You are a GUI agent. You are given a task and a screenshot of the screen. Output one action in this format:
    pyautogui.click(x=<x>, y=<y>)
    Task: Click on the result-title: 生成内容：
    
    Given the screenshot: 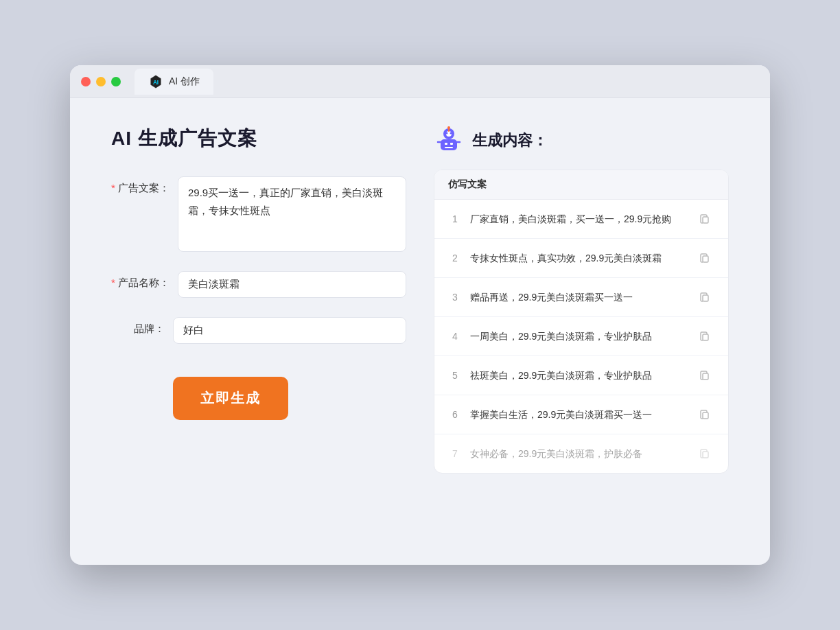 What is the action you would take?
    pyautogui.click(x=510, y=141)
    